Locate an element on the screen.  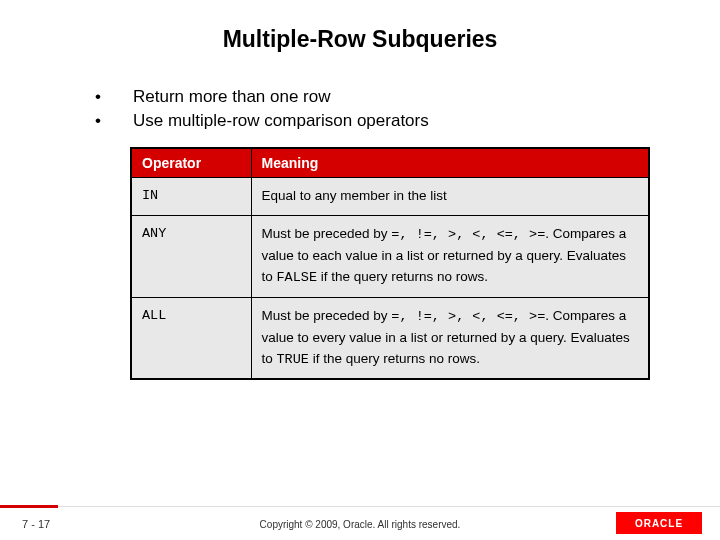
copyright-text: Copyright © 2009, Oracle. All rights res… is located at coordinates (360, 524).